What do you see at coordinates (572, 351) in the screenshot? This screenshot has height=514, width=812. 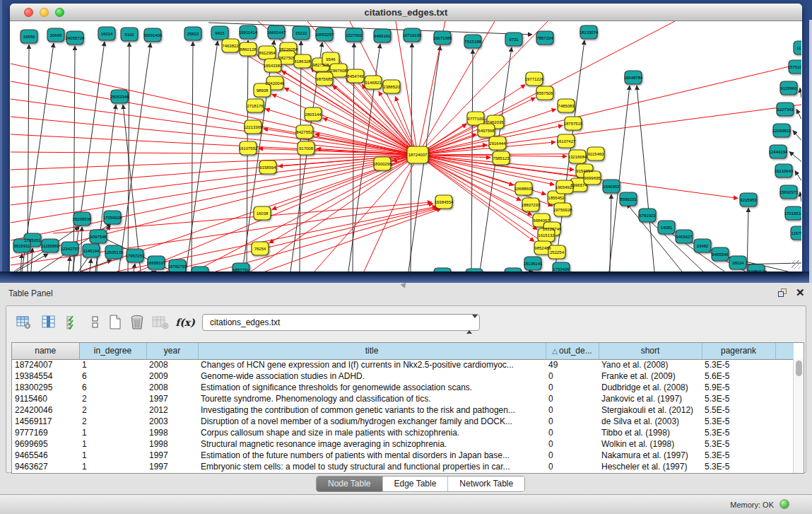 I see `column-header-out-degree: △out_de...` at bounding box center [572, 351].